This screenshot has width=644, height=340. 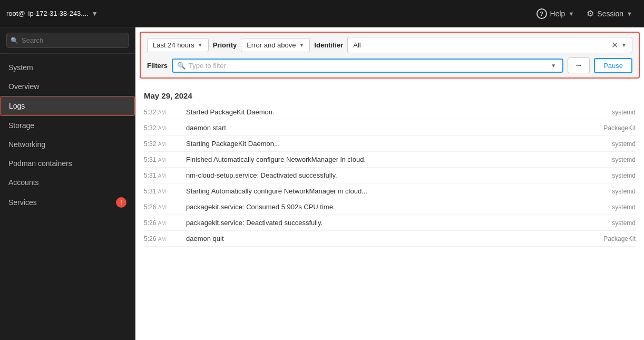 What do you see at coordinates (368, 65) in the screenshot?
I see `filter-input-wrapper: 🔍 ▼` at bounding box center [368, 65].